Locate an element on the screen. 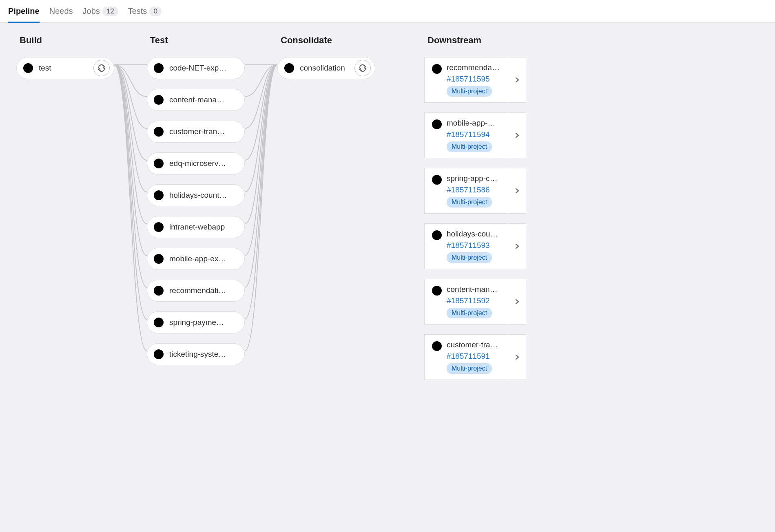 The width and height of the screenshot is (775, 532). consolidate-jobs-list: consolidation is located at coordinates (326, 68).